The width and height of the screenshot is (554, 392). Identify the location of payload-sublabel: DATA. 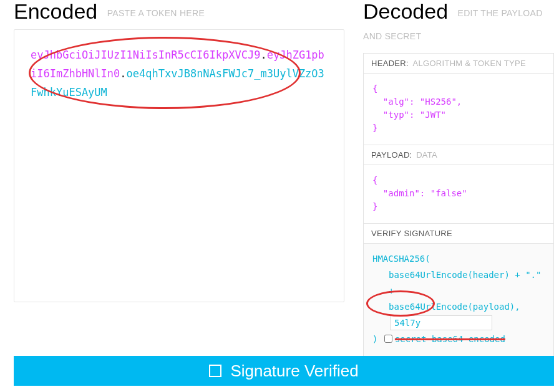
(427, 155).